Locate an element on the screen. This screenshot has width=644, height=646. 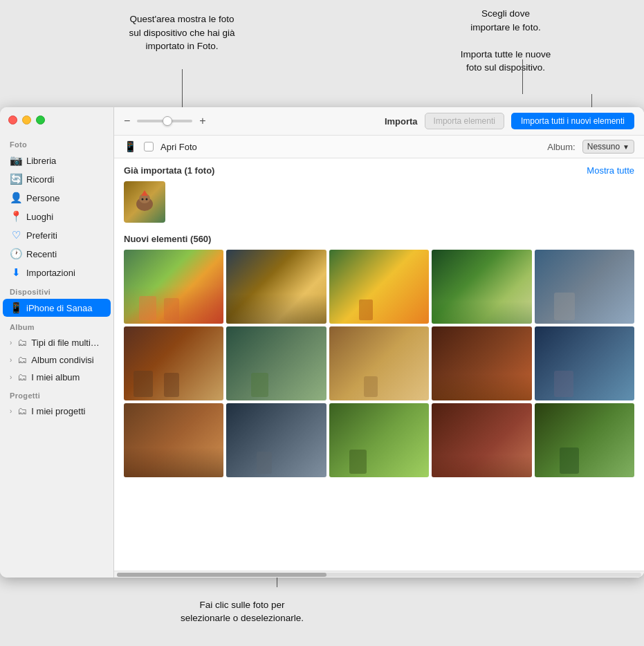
location-icon: 📍 is located at coordinates (16, 216).